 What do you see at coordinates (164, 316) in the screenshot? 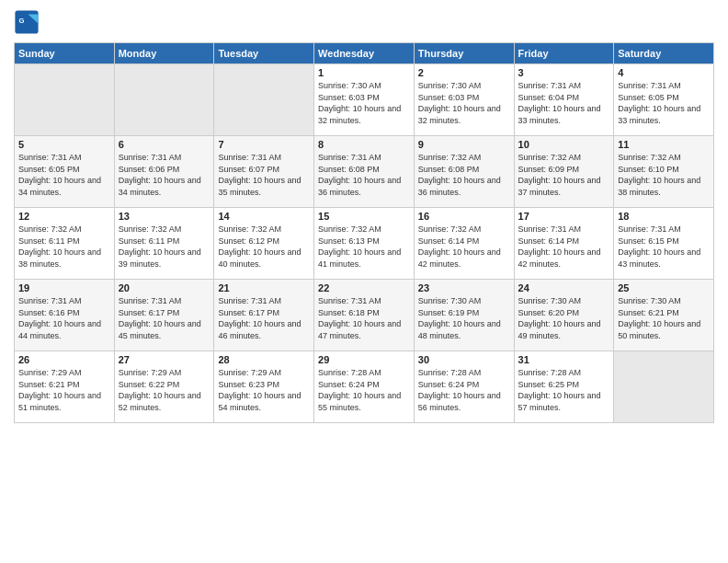
I see `calendar-cell: 20Sunrise: 7:31 AM Sunset: 6:17 PM Dayli…` at bounding box center [164, 316].